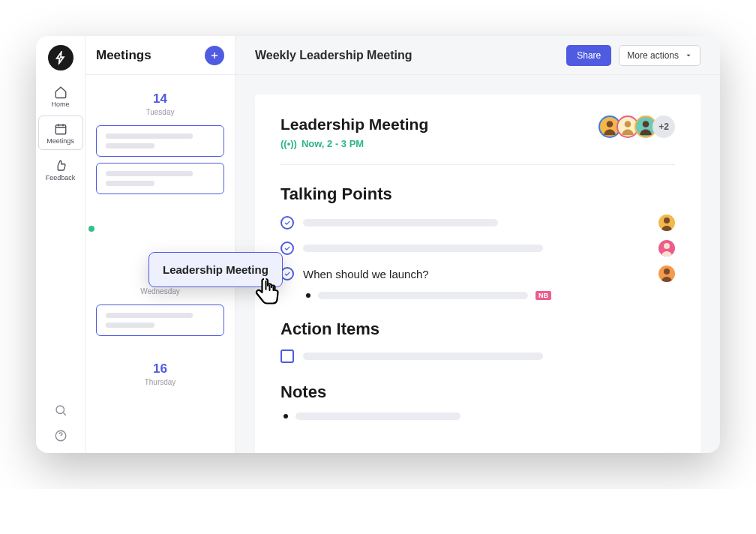 This screenshot has width=756, height=534. What do you see at coordinates (652, 56) in the screenshot?
I see `more-actions-label: More actions` at bounding box center [652, 56].